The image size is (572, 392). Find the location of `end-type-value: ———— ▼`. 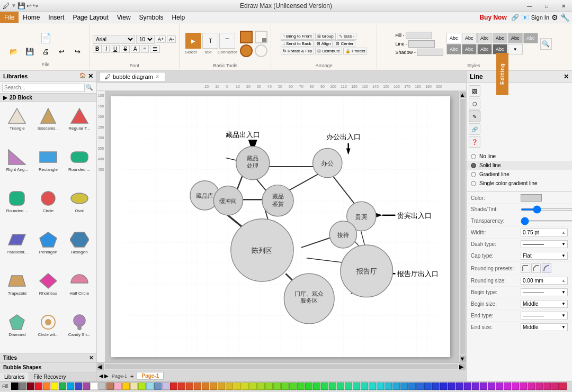

end-type-value: ———— ▼ is located at coordinates (544, 315).